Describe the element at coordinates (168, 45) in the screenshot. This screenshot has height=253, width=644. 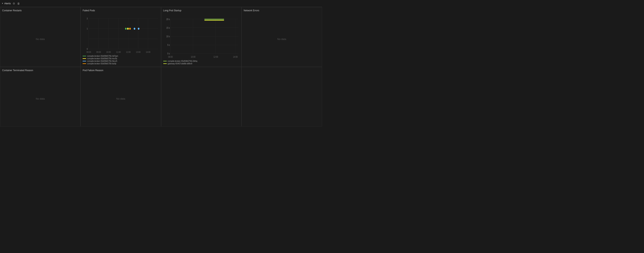
I see `svg-text: 5 s` at that location.